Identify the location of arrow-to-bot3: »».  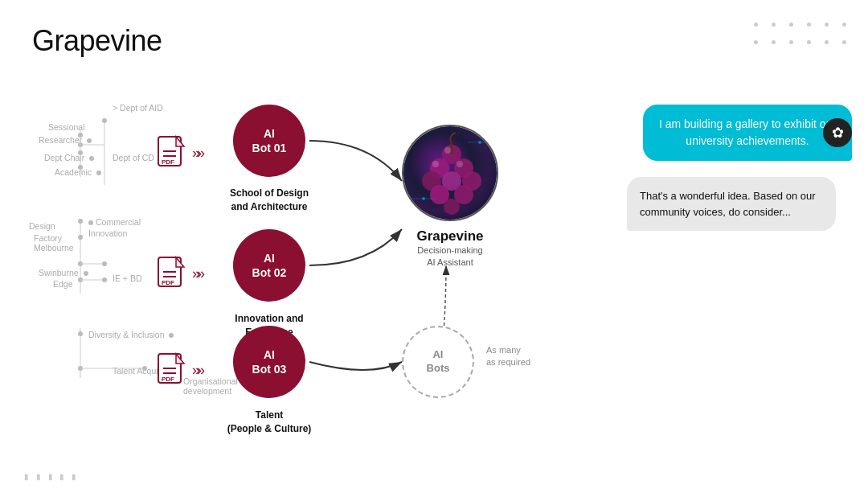
(197, 370).